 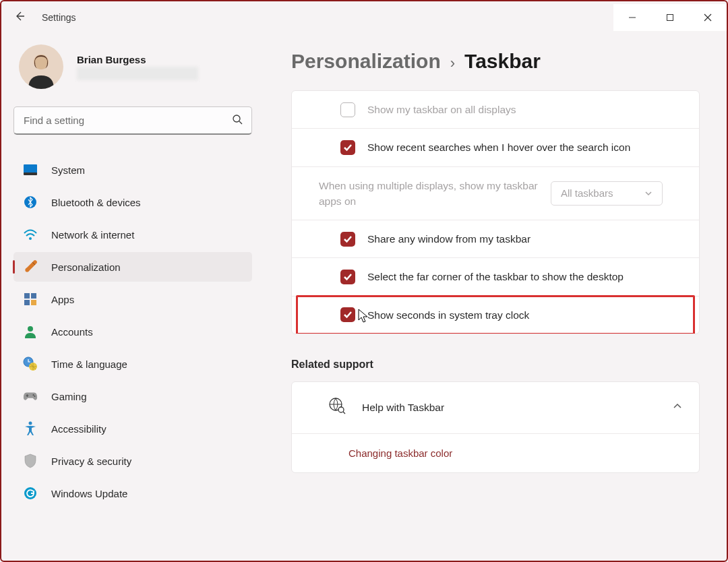 What do you see at coordinates (133, 364) in the screenshot?
I see `sidebar-item-time: Time & language` at bounding box center [133, 364].